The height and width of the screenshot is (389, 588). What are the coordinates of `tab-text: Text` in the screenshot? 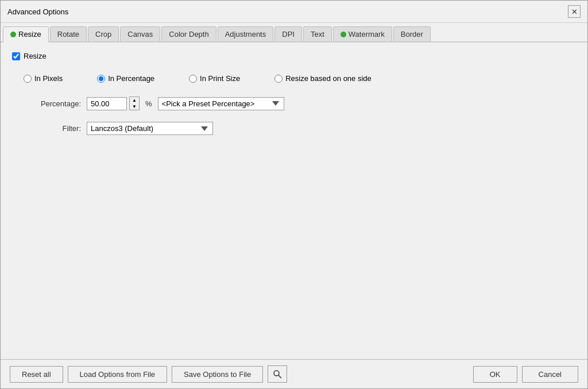 It's located at (318, 34).